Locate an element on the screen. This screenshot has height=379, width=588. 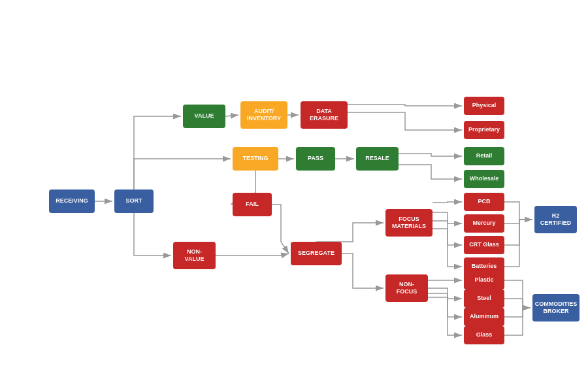
node-steel: Steel is located at coordinates (484, 299).